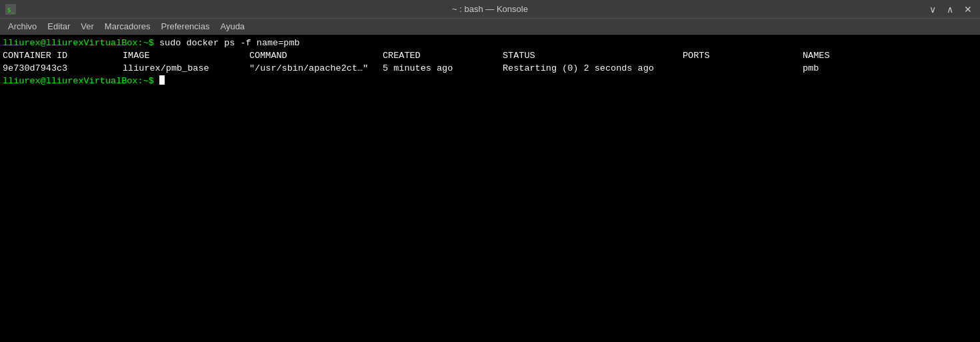  Describe the element at coordinates (186, 56) in the screenshot. I see `header-image: IMAGE` at that location.